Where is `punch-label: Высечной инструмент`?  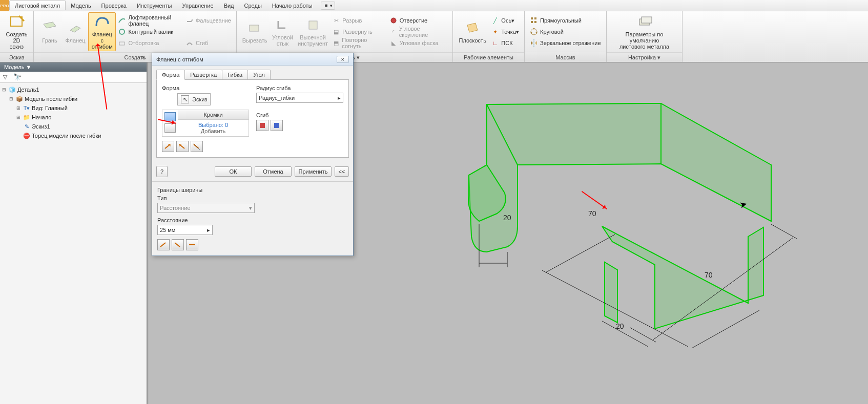
punch-label: Высечной инструмент is located at coordinates (313, 40).